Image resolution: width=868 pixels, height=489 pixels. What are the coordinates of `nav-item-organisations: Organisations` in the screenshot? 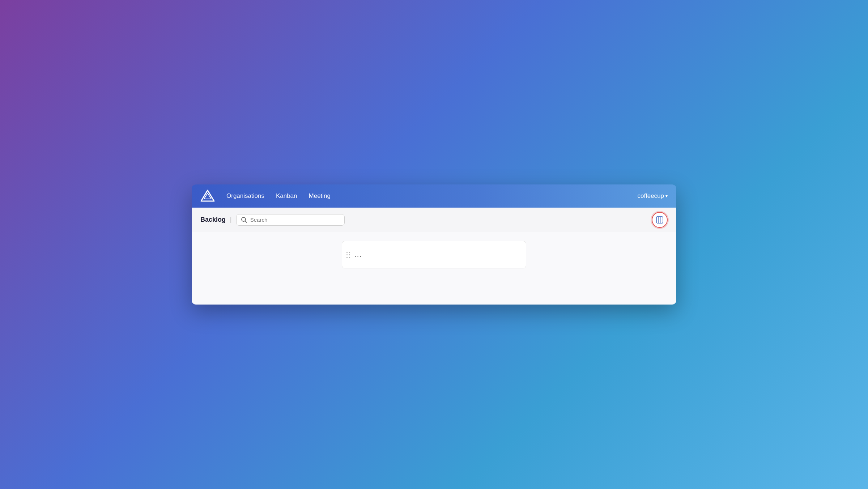 It's located at (245, 196).